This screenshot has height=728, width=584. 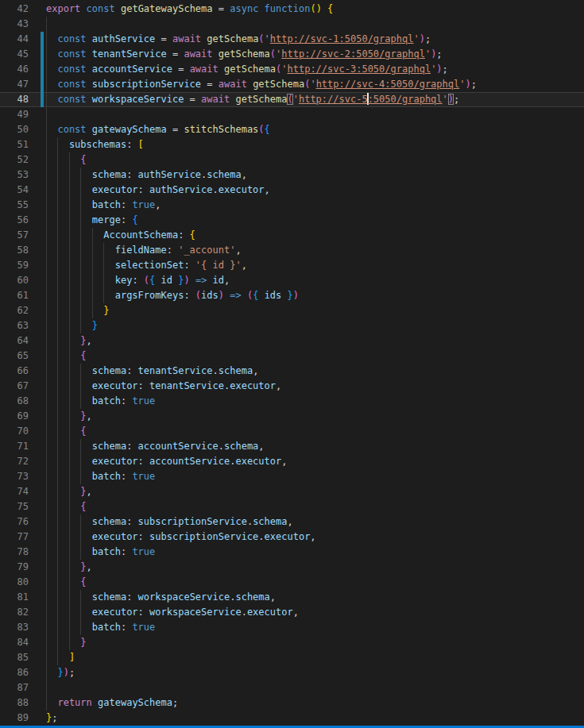 What do you see at coordinates (292, 657) in the screenshot?
I see `code-line: 85]` at bounding box center [292, 657].